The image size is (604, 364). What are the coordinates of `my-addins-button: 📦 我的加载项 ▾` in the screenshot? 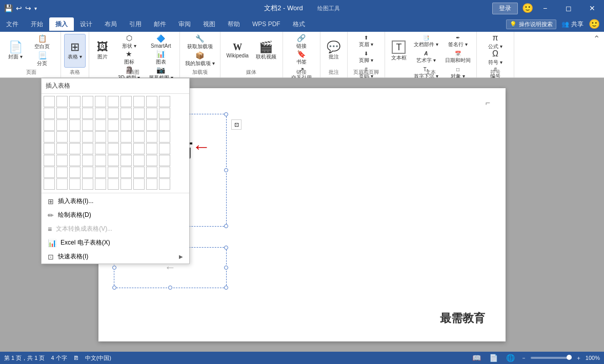 It's located at (200, 59).